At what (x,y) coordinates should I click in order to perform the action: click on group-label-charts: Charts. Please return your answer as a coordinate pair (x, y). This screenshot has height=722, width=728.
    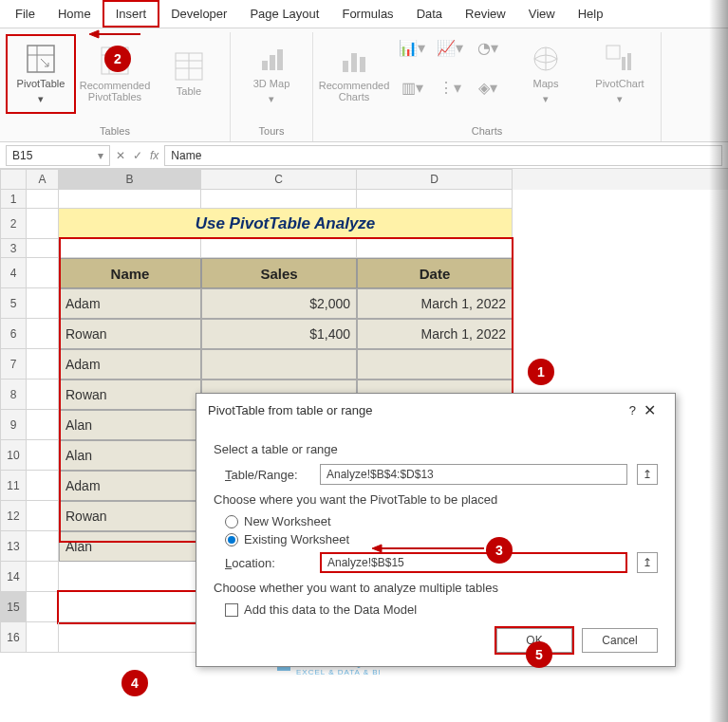
    Looking at the image, I should click on (487, 131).